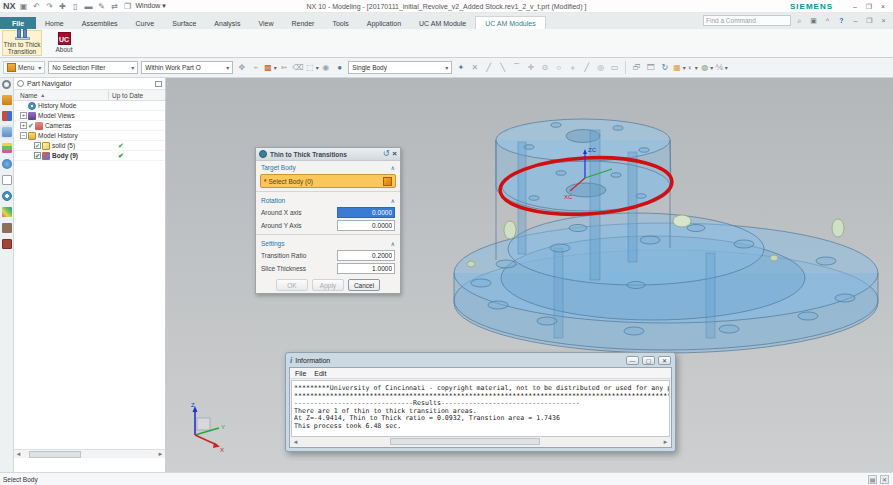 The image size is (893, 485). What do you see at coordinates (400, 68) in the screenshot?
I see `body-filter-dropdown: Single Body▾` at bounding box center [400, 68].